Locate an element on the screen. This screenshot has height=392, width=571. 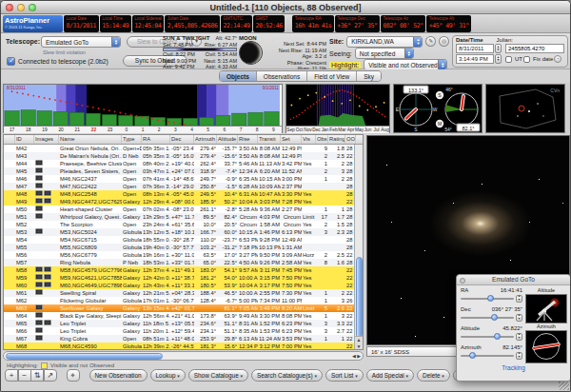
site-map-icon: ◎ is located at coordinates (443, 42).